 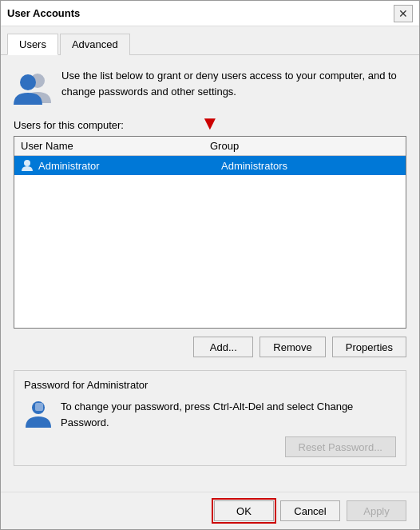 I want to click on add-button: Add..., so click(x=224, y=347).